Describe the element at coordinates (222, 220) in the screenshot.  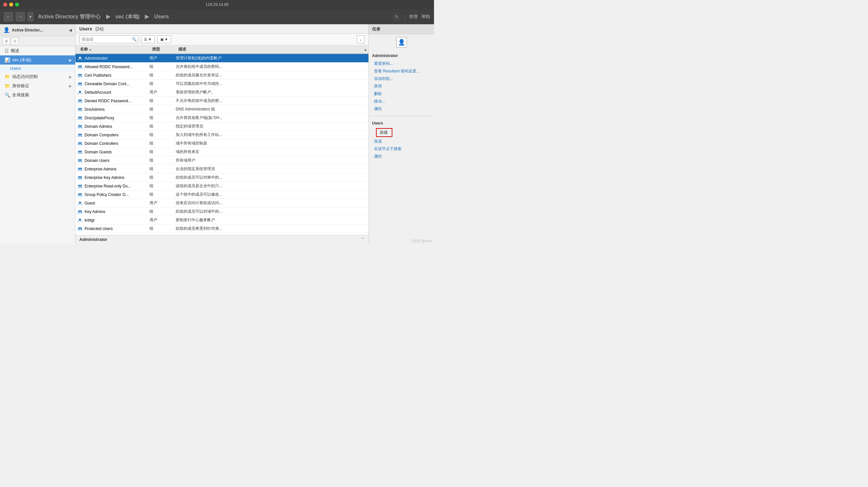
I see `table-row: krbtgt 用户 密钥发行中心服务帐户` at that location.